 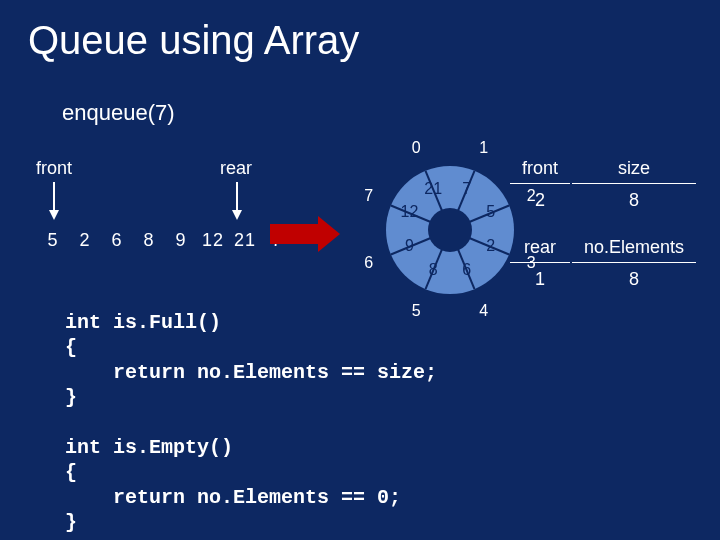 I want to click on front-arrow-stem, so click(x=54, y=196).